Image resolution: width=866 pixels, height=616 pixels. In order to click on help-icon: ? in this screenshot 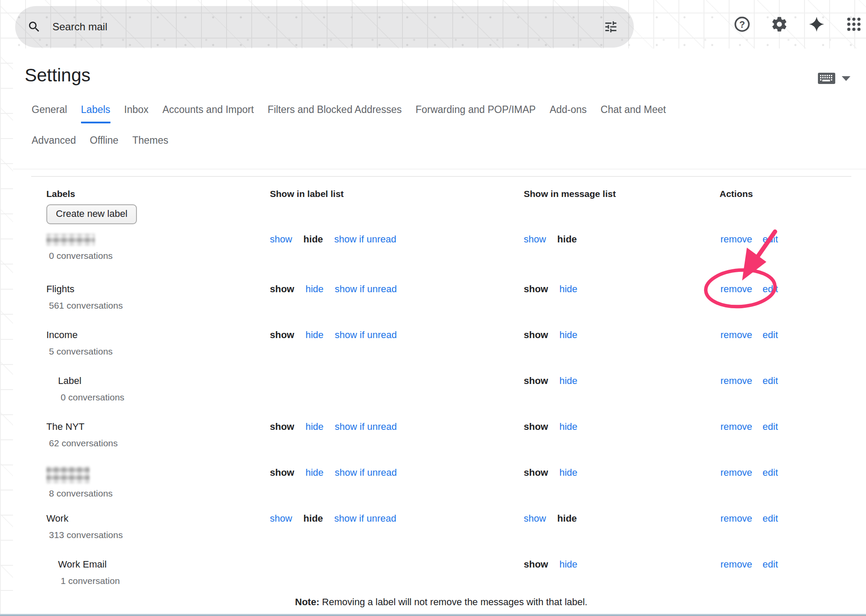, I will do `click(742, 24)`.